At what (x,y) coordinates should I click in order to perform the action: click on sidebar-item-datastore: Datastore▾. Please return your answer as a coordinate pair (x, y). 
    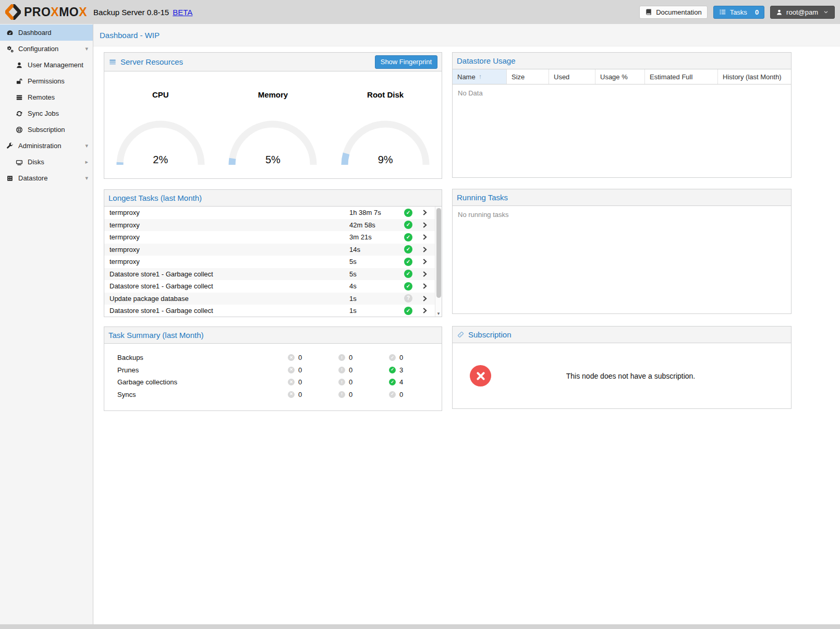
    Looking at the image, I should click on (46, 178).